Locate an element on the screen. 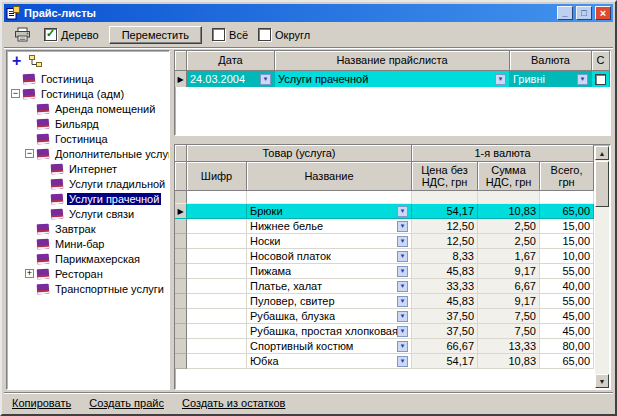 The width and height of the screenshot is (617, 416). print-button is located at coordinates (22, 35).